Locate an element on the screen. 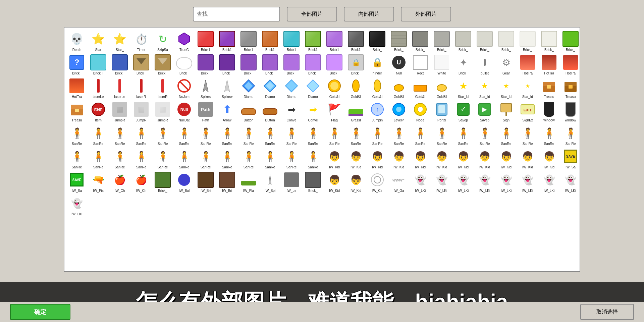  list-item: window is located at coordinates (549, 111).